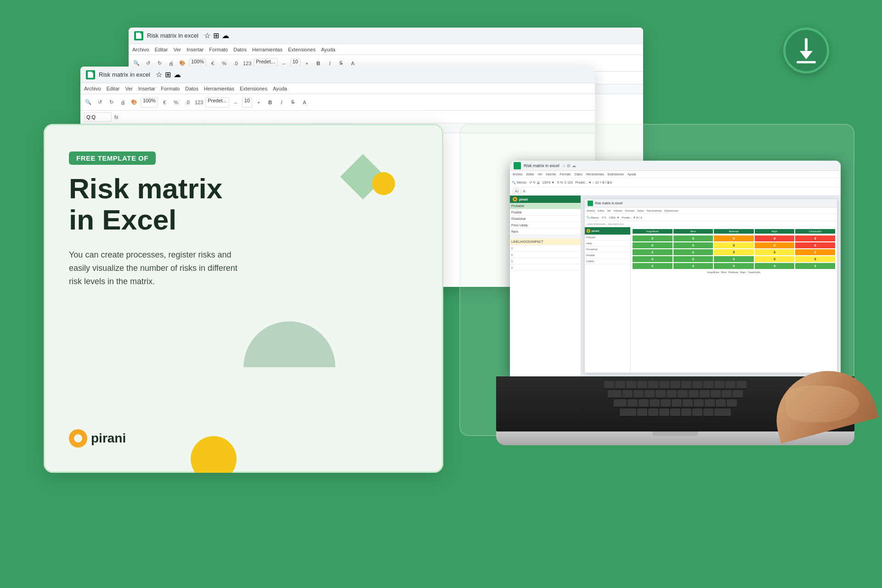 The height and width of the screenshot is (588, 882). Describe the element at coordinates (806, 62) in the screenshot. I see `arrow-line` at that location.